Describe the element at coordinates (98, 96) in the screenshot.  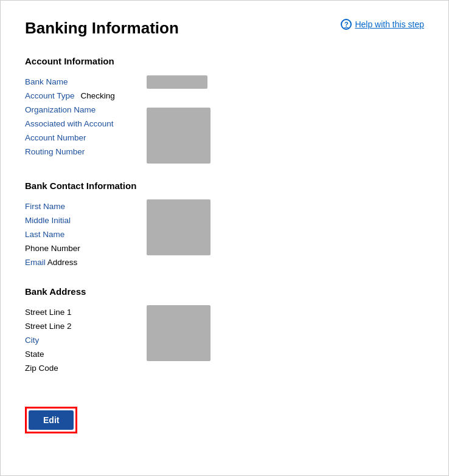
I see `account-type-value: Checking` at that location.